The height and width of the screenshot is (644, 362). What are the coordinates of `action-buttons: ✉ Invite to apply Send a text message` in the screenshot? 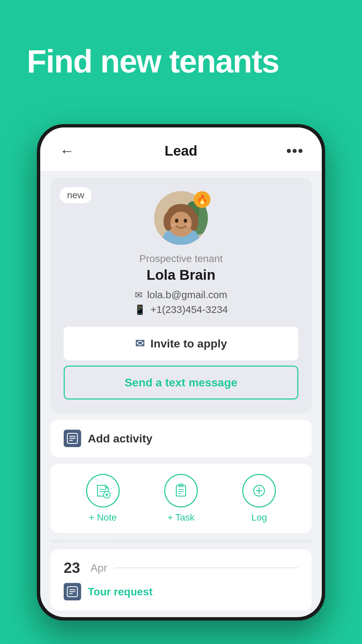 It's located at (181, 363).